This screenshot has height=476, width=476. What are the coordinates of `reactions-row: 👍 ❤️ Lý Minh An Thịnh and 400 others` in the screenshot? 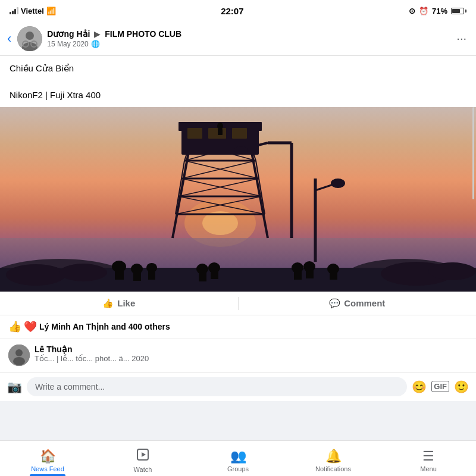 It's located at (238, 327).